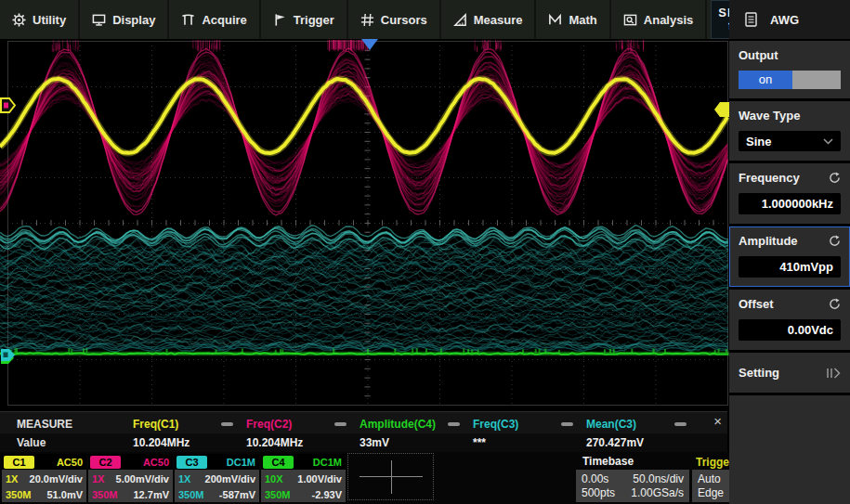 The image size is (850, 504). What do you see at coordinates (595, 479) in the screenshot?
I see `timebase-delay: 0.00s` at bounding box center [595, 479].